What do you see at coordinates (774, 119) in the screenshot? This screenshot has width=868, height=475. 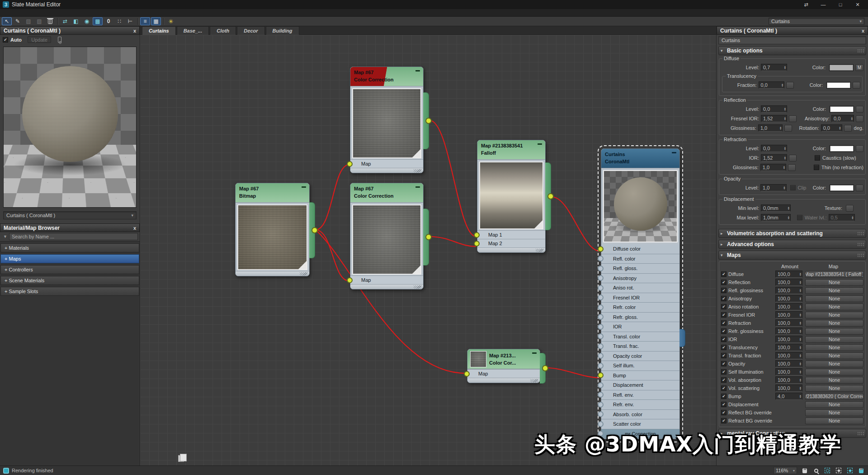 I see `fresnel-ior-spinner: 1,52 ▴▾` at bounding box center [774, 119].